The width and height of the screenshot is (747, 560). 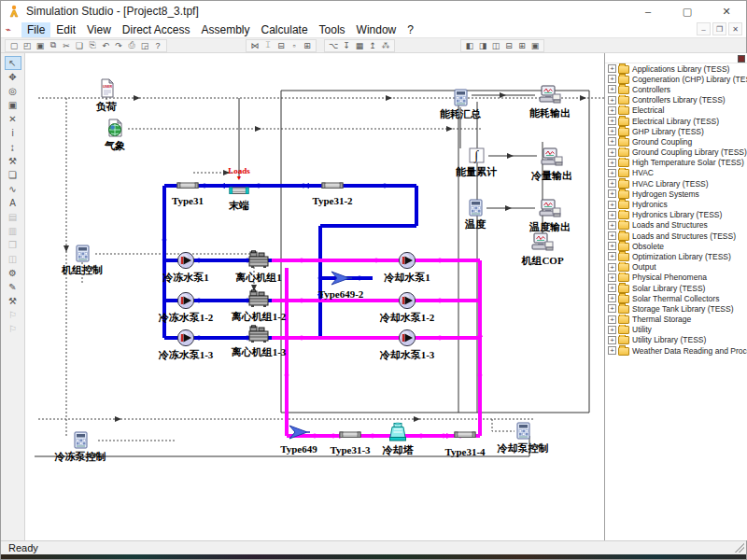 I want to click on library-item: +High Temperature Solar (TESS), so click(x=676, y=162).